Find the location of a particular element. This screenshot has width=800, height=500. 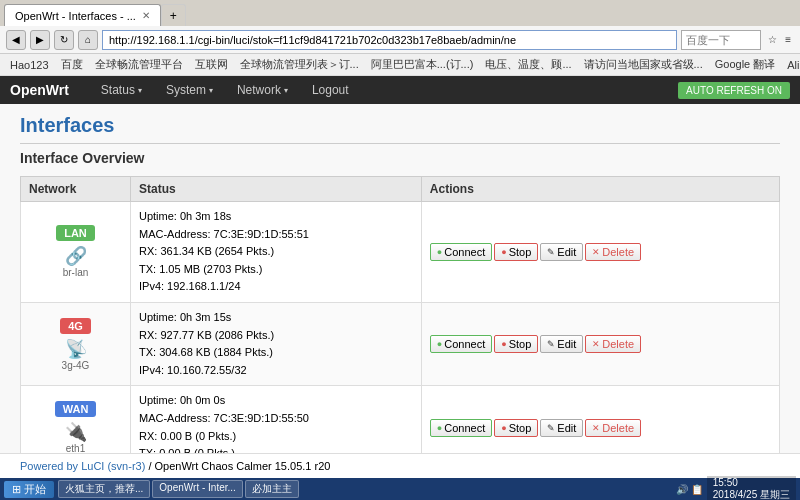

bookmark-internet: 互联网 is located at coordinates (212, 64).